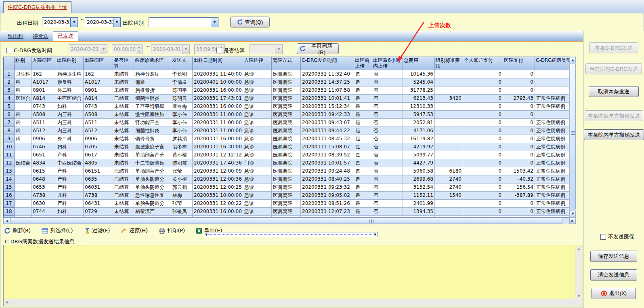 The image size is (644, 308). I want to click on cell: 0615, so click(44, 171).